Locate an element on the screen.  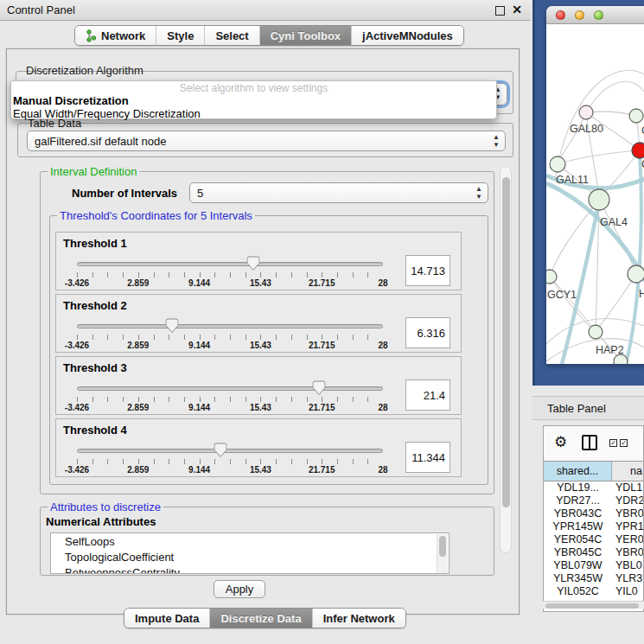
control-panel-tabs: Network Style Select Cyni Toolbox jActiv… is located at coordinates (270, 35).